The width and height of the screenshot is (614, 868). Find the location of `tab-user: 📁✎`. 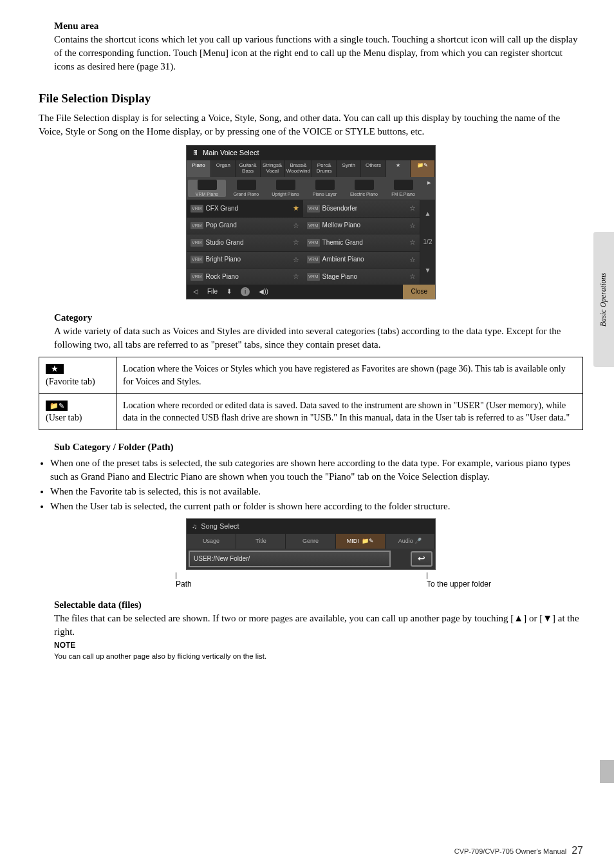

tab-user: 📁✎ is located at coordinates (423, 169).